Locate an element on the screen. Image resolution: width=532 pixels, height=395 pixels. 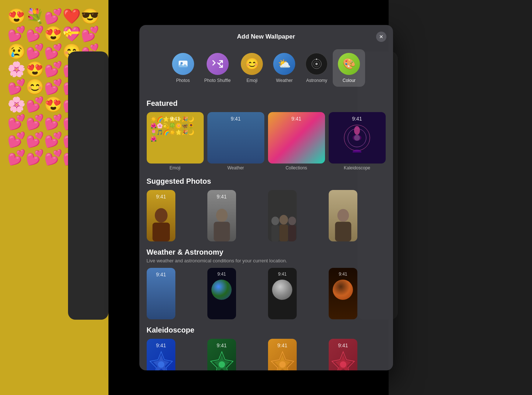
wa-earth-time: 9:41 is located at coordinates (221, 274).